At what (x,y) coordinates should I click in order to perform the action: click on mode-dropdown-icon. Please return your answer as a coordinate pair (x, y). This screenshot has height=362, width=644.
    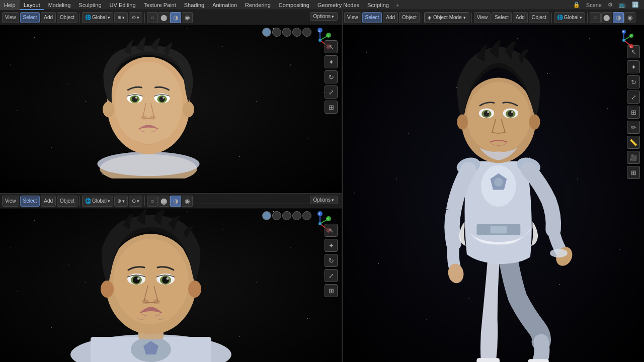
    Looking at the image, I should click on (465, 17).